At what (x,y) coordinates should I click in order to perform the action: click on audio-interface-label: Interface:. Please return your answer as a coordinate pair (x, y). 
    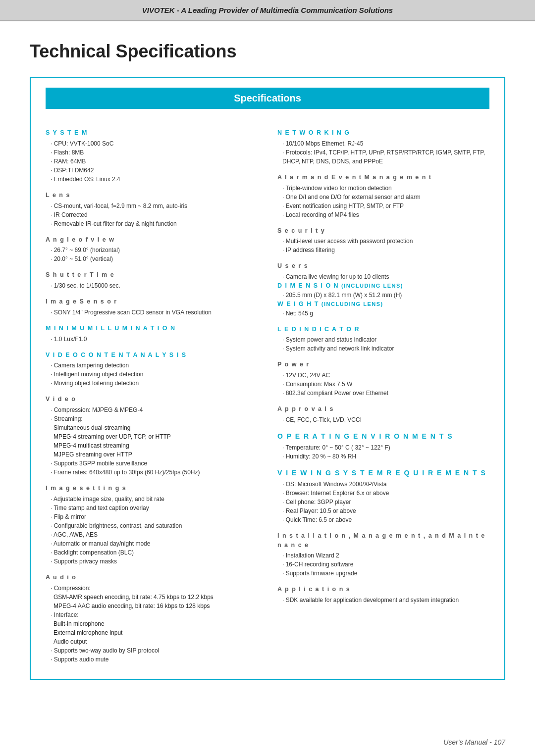
    Looking at the image, I should click on (152, 615).